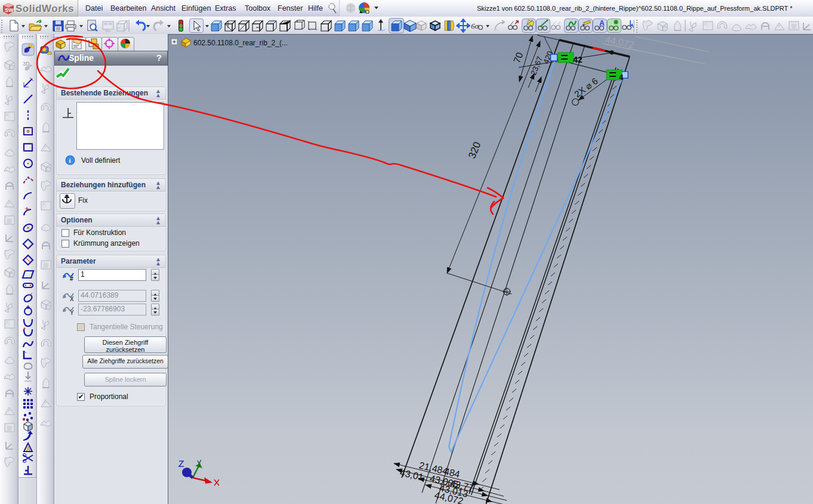  What do you see at coordinates (621, 78) in the screenshot?
I see `svg-text: 4` at bounding box center [621, 78].